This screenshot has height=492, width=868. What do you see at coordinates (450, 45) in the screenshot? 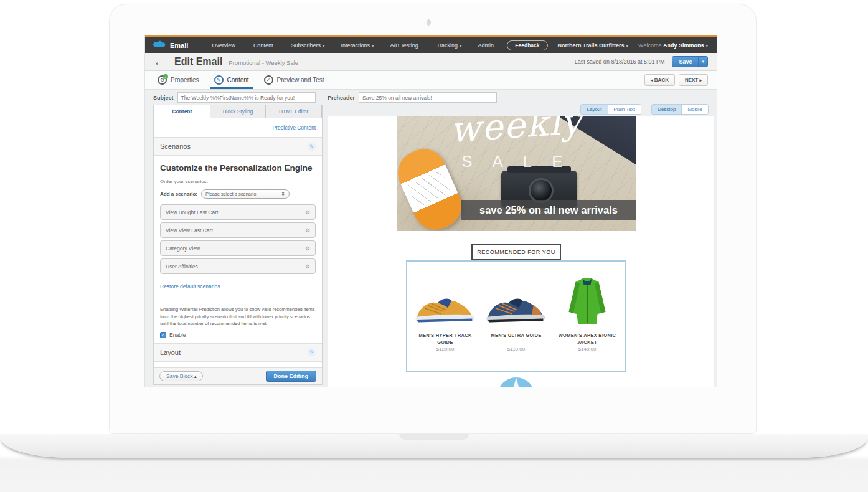
I see `nav-item-tracking: Tracking▾` at bounding box center [450, 45].